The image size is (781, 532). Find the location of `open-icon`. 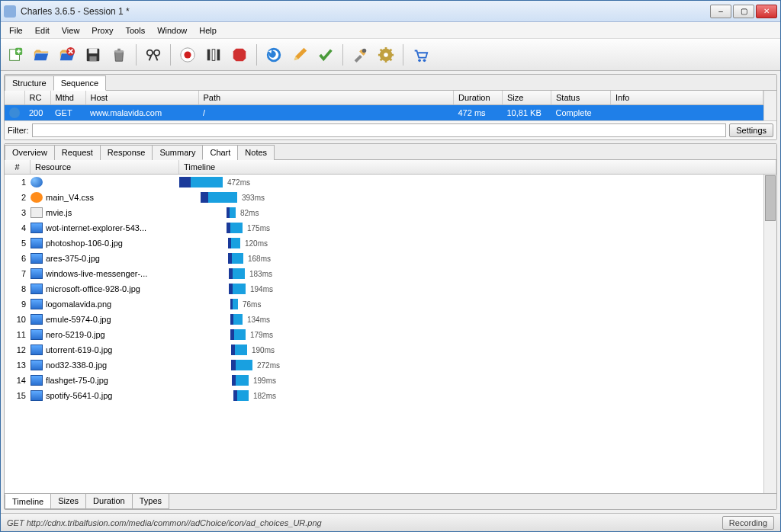

open-icon is located at coordinates (41, 55).